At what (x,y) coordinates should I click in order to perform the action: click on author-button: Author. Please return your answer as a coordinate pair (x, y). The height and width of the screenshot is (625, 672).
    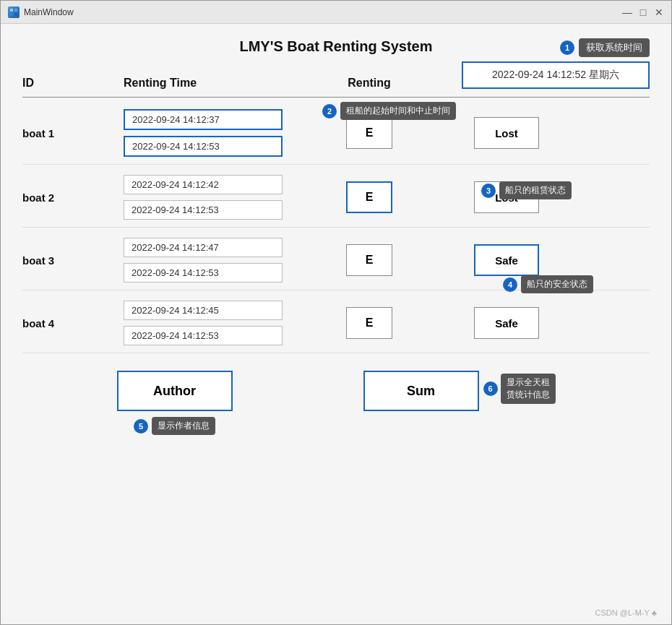
    Looking at the image, I should click on (175, 391).